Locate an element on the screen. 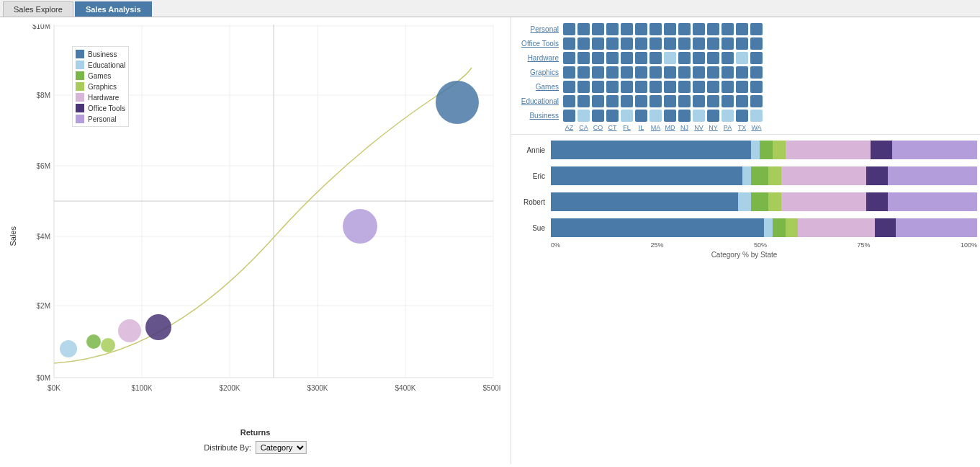 The image size is (980, 467). matrix-x-labels: AZ CA CO CT FL IL MA MD NJ NV NY PA TX W… is located at coordinates (745, 128).